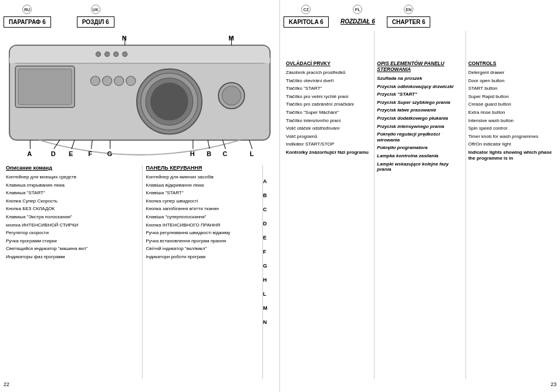 The image size is (560, 392). Describe the element at coordinates (203, 272) in the screenshot. I see `uk-controls-col: ПАНЕЛЬ КЕРУВАННЯ Контейнер для миючих за…` at that location.